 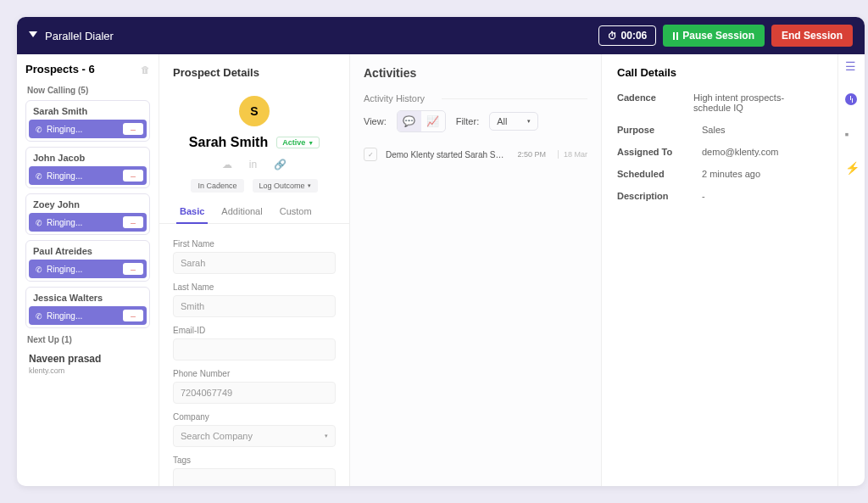 I want to click on session-timer: 00:06, so click(x=627, y=36).